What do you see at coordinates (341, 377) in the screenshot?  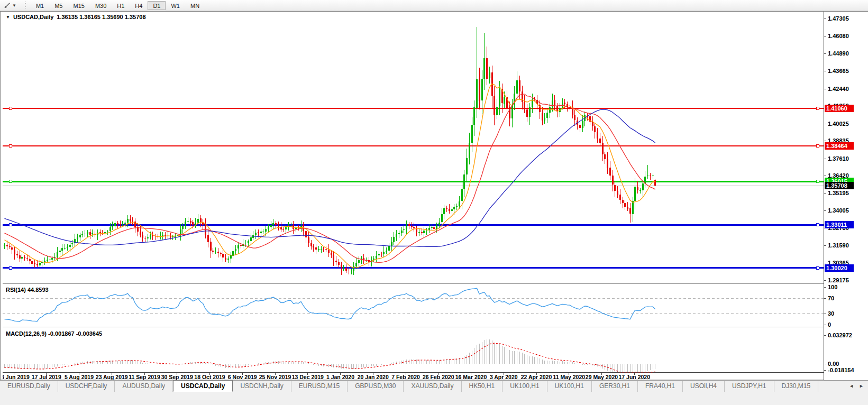 I see `time-axis-label: 1 Jan 2020` at bounding box center [341, 377].